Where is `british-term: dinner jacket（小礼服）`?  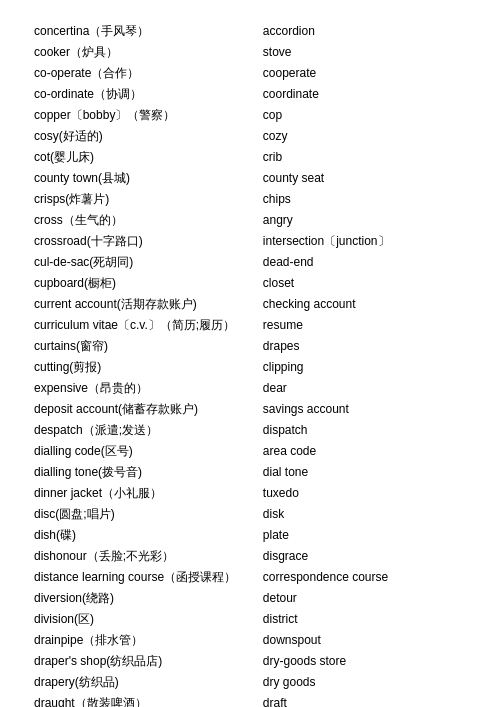
british-term: dinner jacket（小礼服） is located at coordinates (144, 492).